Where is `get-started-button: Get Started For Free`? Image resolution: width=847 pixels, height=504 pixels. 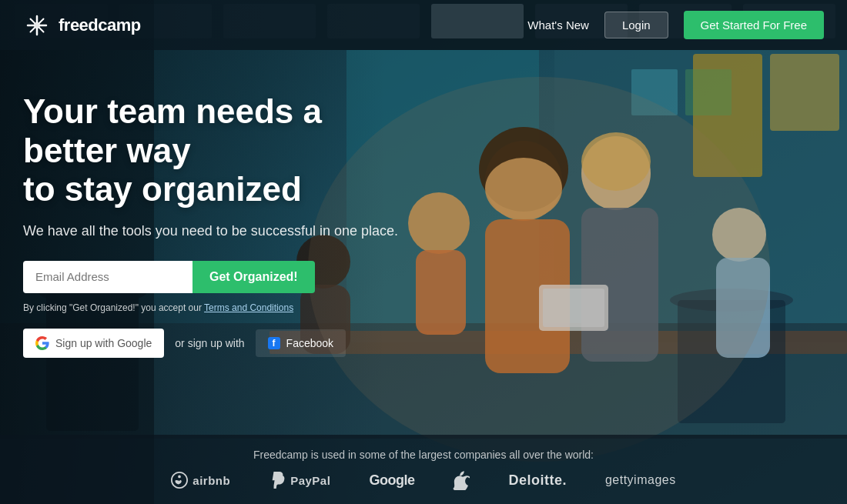
get-started-button: Get Started For Free is located at coordinates (754, 25).